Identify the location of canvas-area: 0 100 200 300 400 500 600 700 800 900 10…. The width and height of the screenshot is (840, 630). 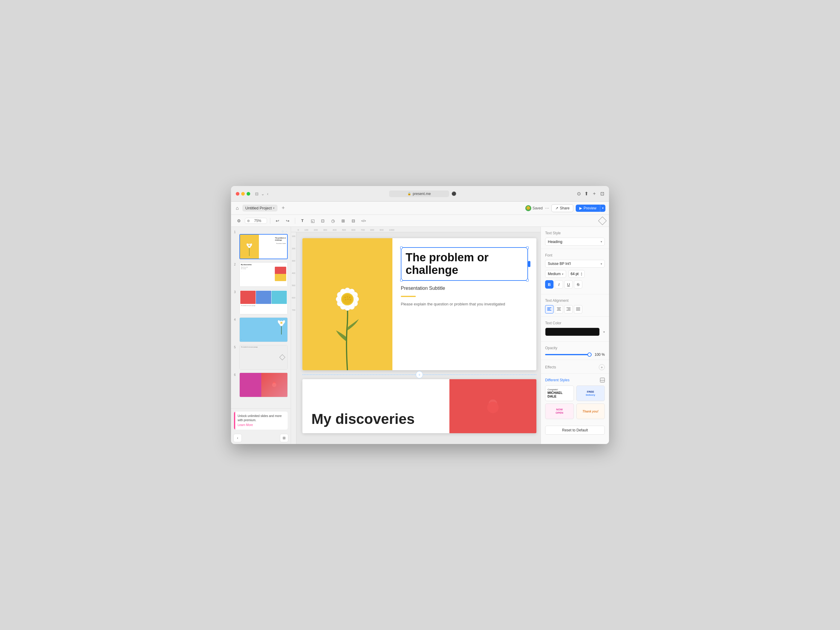
(416, 335).